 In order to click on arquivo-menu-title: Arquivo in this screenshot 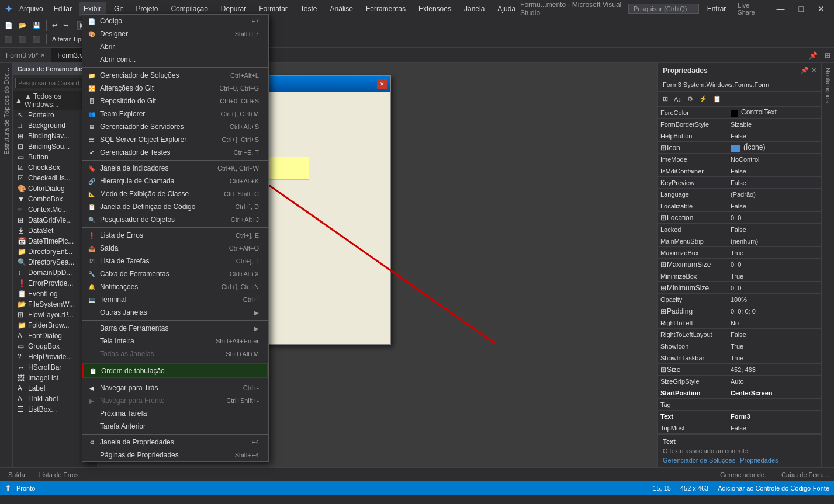, I will do `click(32, 9)`.